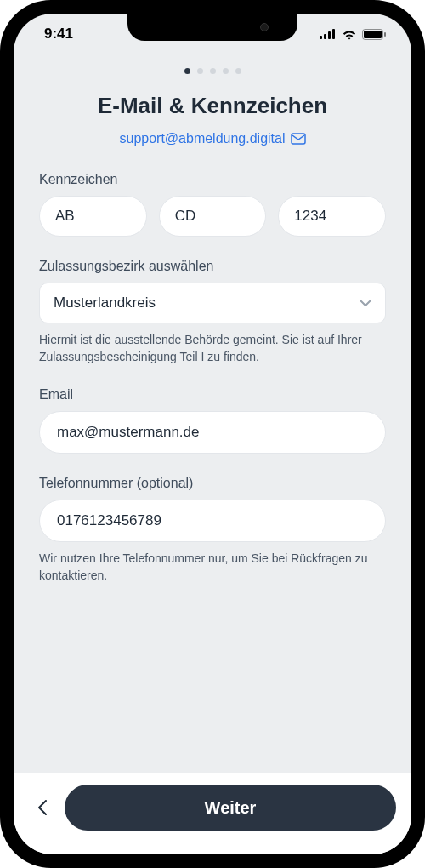 The width and height of the screenshot is (425, 868). I want to click on wifi-icon, so click(349, 34).